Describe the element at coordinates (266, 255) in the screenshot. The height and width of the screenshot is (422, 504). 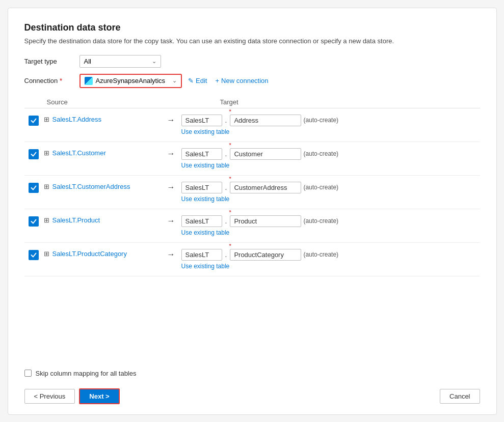
I see `req-col-4: *` at that location.